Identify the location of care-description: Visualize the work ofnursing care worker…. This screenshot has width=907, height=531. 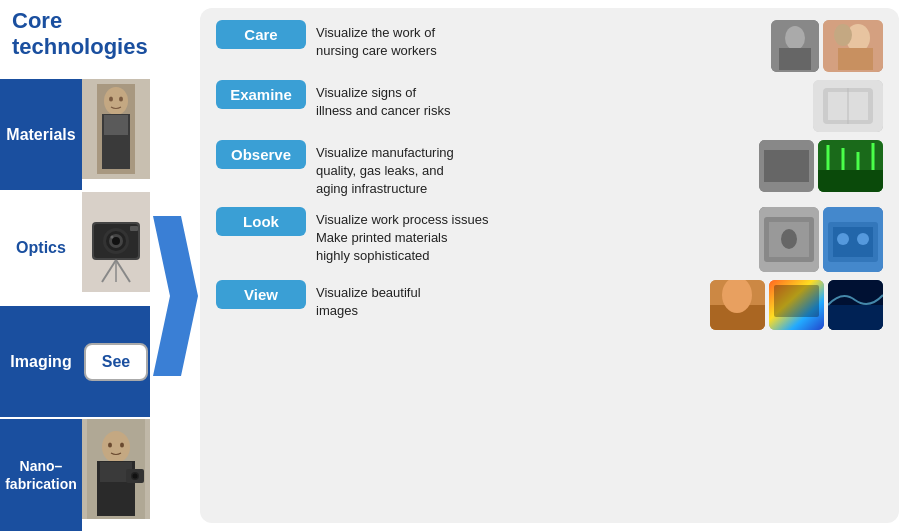
(538, 40).